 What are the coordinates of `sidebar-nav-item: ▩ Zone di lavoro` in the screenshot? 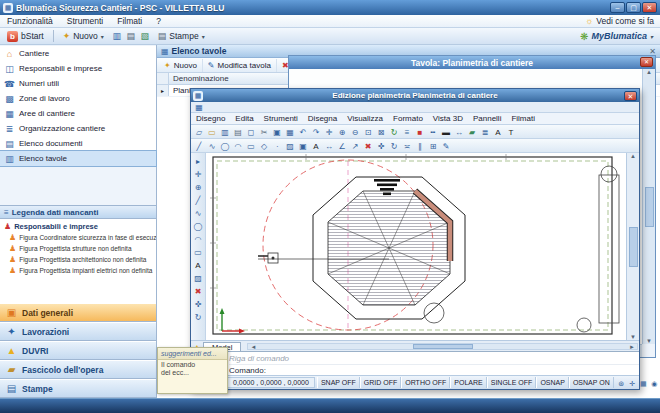 It's located at (78, 98).